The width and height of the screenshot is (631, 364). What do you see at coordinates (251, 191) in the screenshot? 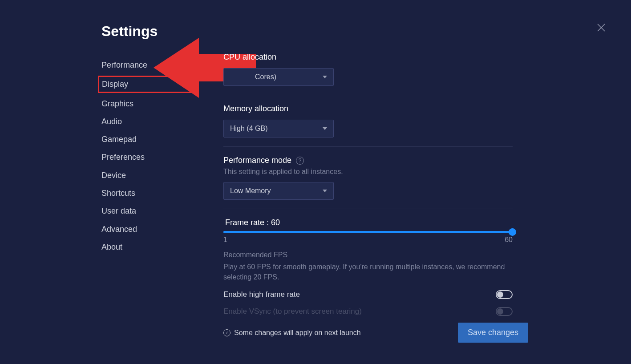
I see `perfmode-select-value: Low Memory` at bounding box center [251, 191].